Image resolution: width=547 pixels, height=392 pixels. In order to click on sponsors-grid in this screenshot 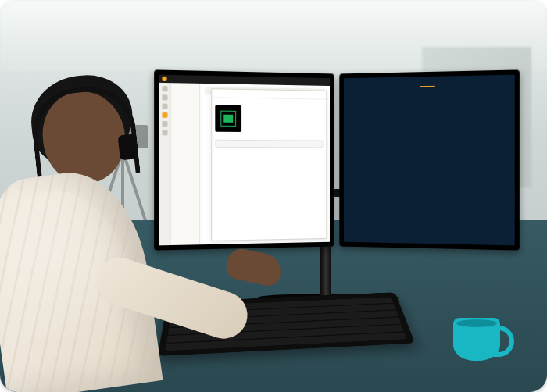, I will do `click(430, 167)`.